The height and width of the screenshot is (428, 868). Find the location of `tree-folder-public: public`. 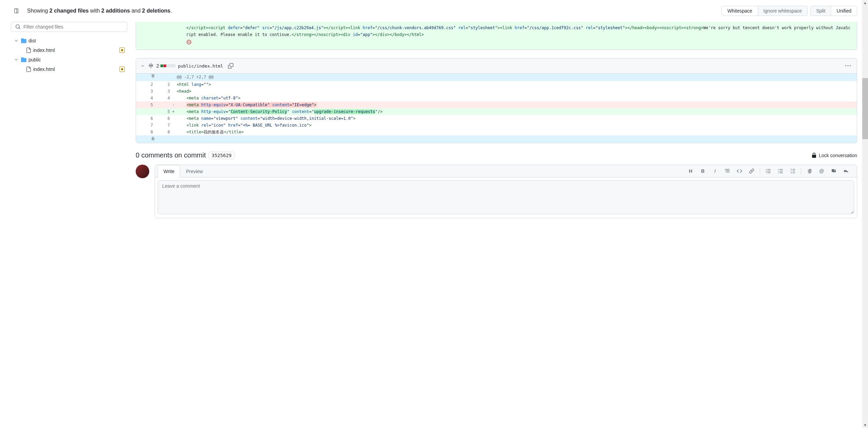

tree-folder-public: public is located at coordinates (69, 60).